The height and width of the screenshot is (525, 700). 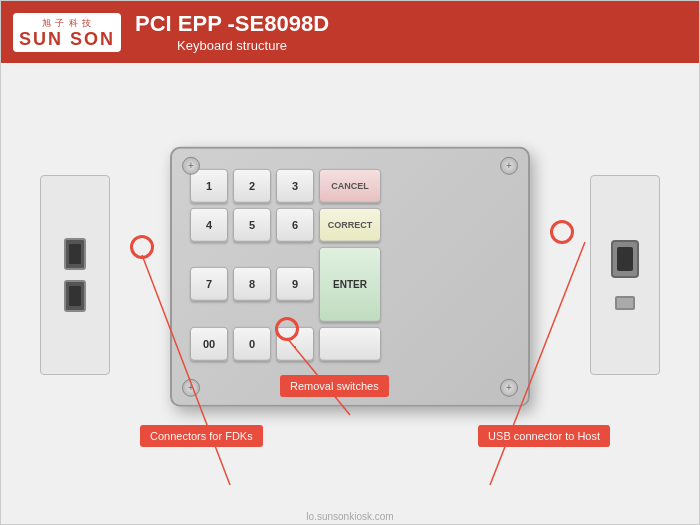 I want to click on label-removal-switches: Removal switches, so click(x=334, y=386).